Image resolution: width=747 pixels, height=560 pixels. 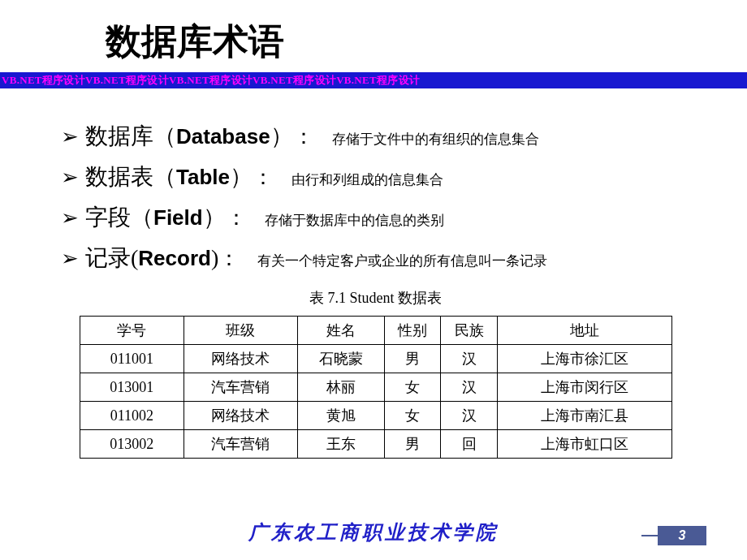 What do you see at coordinates (682, 536) in the screenshot?
I see `page-number: 3` at bounding box center [682, 536].